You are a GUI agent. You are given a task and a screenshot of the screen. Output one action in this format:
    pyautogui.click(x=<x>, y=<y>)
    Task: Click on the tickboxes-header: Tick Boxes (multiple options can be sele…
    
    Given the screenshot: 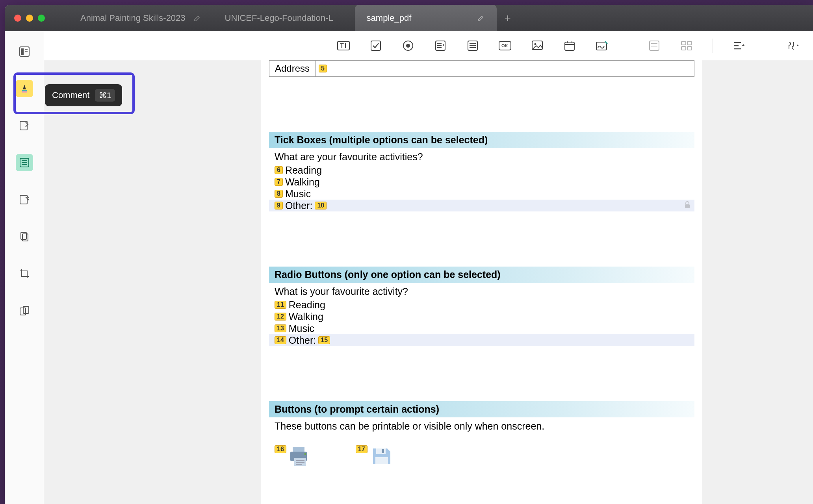 What is the action you would take?
    pyautogui.click(x=482, y=140)
    